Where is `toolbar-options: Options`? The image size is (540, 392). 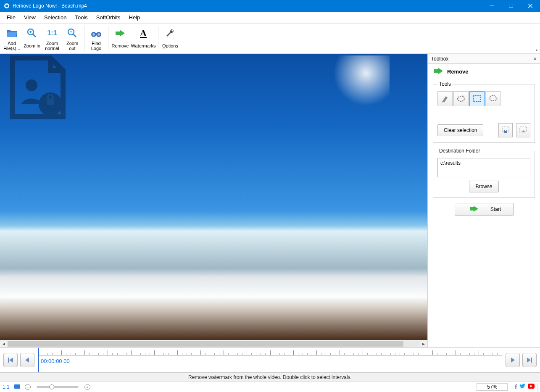
toolbar-options: Options is located at coordinates (170, 39).